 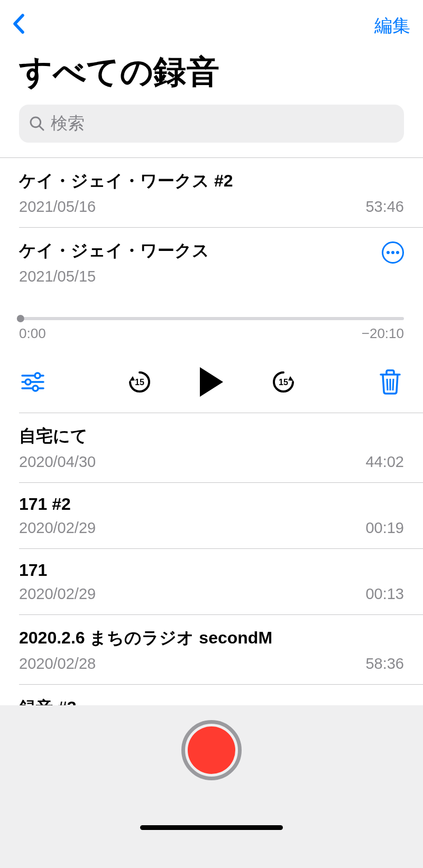 I want to click on recording-item: 171 2020/02/29 00:13, so click(x=212, y=582).